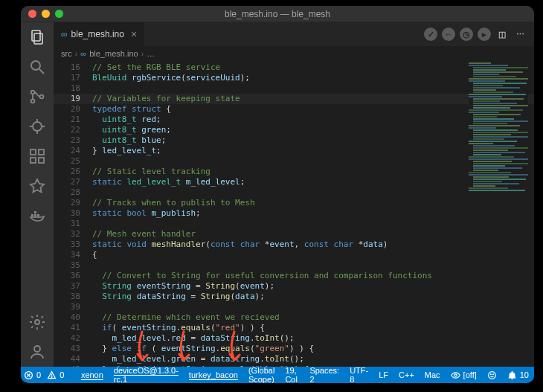  Describe the element at coordinates (37, 216) in the screenshot. I see `docker-icon` at that location.